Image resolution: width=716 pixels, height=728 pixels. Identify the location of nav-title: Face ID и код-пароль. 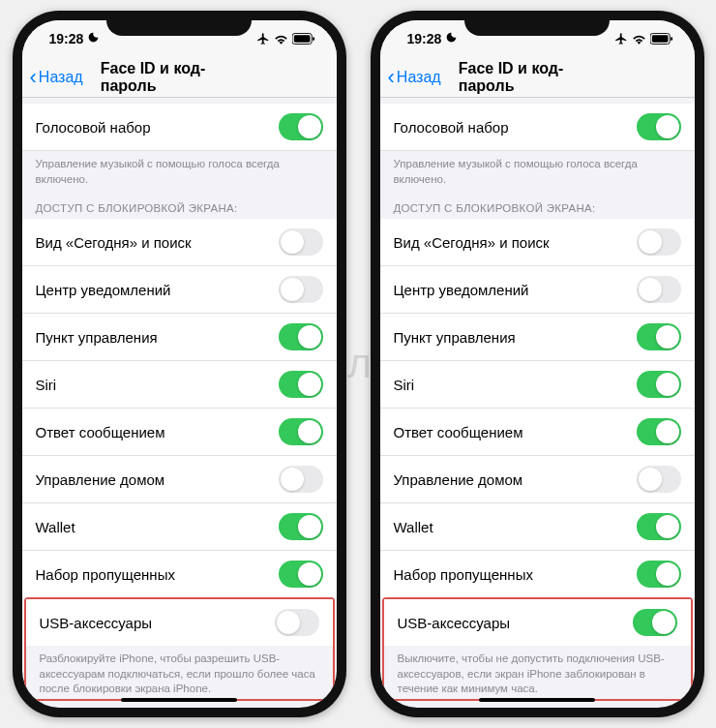
(180, 77).